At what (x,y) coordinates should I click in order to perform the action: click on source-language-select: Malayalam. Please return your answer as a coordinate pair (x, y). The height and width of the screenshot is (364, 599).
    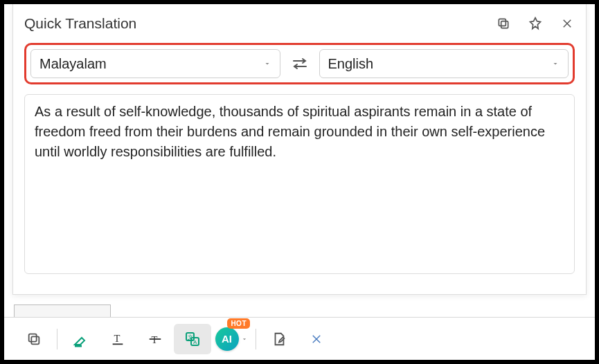
    Looking at the image, I should click on (155, 64).